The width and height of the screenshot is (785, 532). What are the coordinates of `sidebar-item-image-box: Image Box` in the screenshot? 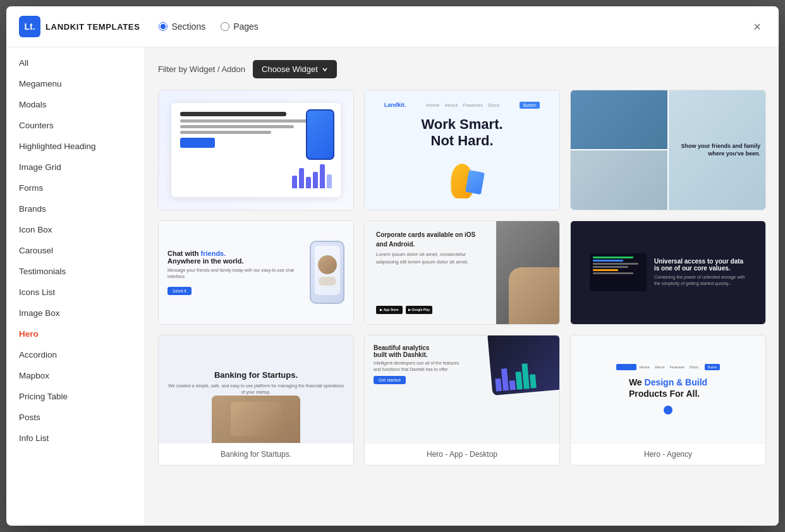 It's located at (76, 313).